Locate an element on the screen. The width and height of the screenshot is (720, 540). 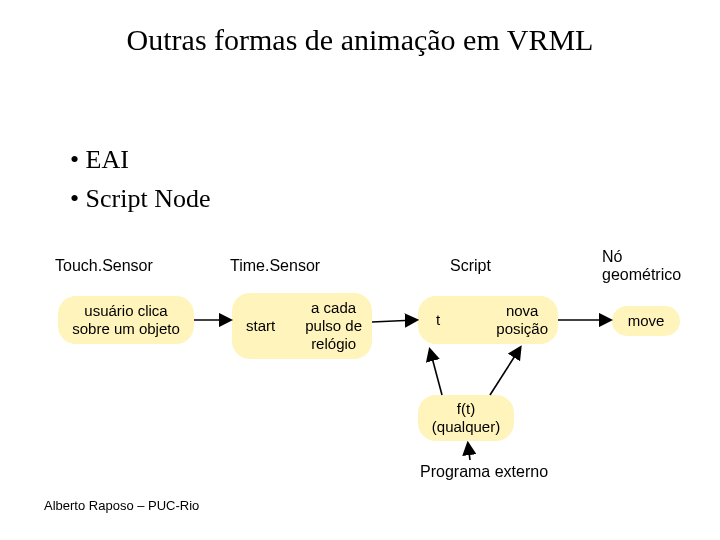
node-text: usuário clica sobre um objeto is located at coordinates (126, 320).